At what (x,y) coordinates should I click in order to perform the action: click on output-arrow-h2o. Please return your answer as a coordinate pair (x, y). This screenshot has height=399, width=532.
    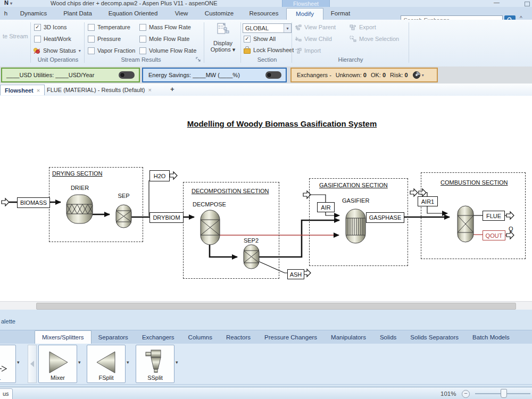
    Looking at the image, I should click on (173, 176).